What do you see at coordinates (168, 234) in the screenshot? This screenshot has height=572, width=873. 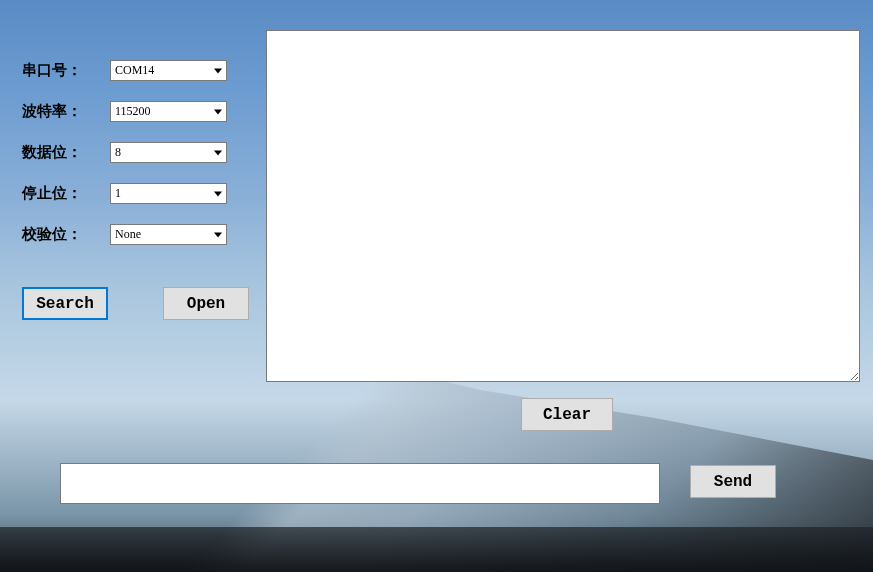 I see `parity-select: None` at bounding box center [168, 234].